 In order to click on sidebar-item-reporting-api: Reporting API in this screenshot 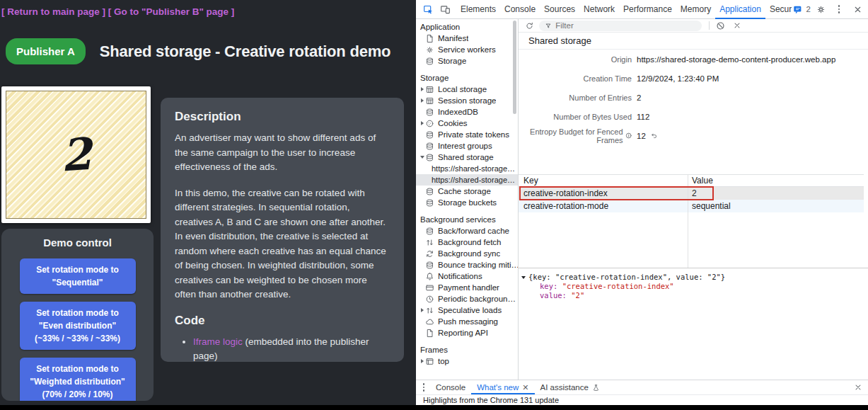, I will do `click(467, 333)`.